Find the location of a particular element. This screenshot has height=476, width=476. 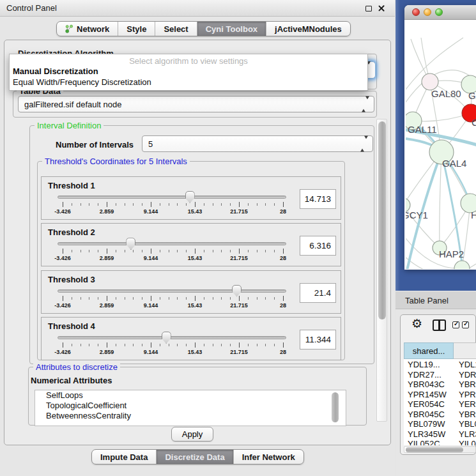

table-row: YBR045CYBR0 is located at coordinates (440, 415).